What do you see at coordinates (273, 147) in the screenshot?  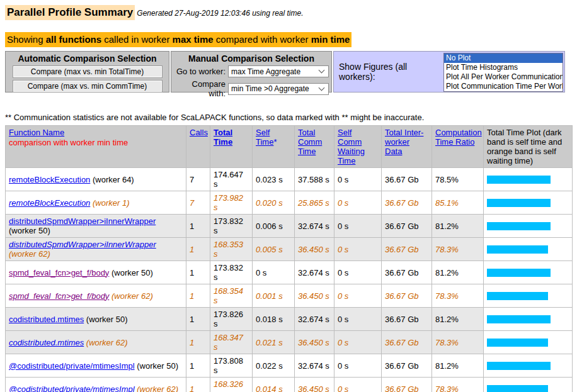 I see `column-header-self-time: Self Time*` at bounding box center [273, 147].